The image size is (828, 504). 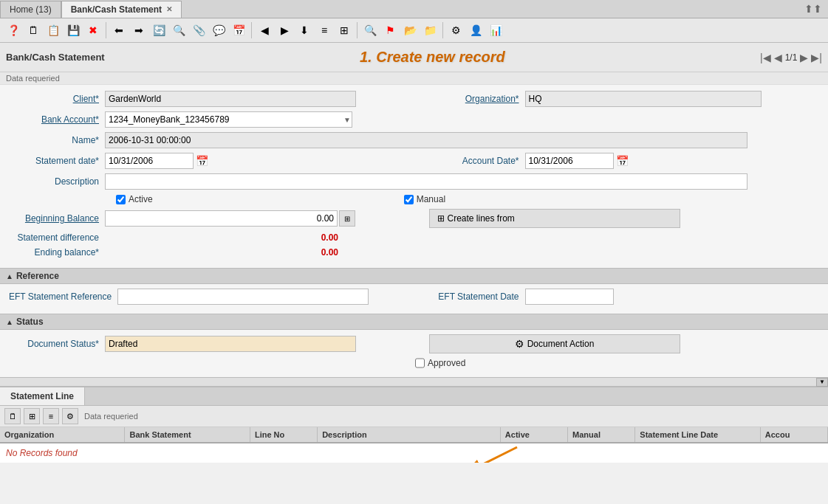 I want to click on th-description: Description, so click(x=409, y=435).